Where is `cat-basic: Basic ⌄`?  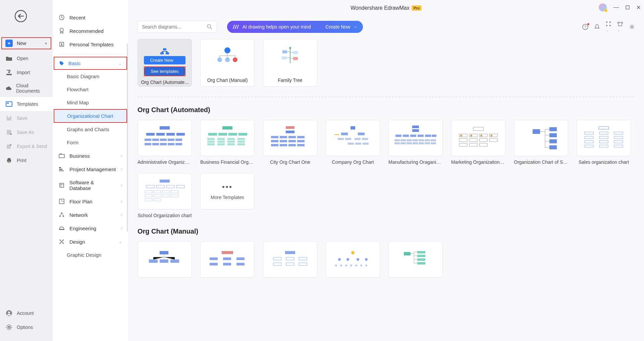 cat-basic: Basic ⌄ is located at coordinates (91, 63).